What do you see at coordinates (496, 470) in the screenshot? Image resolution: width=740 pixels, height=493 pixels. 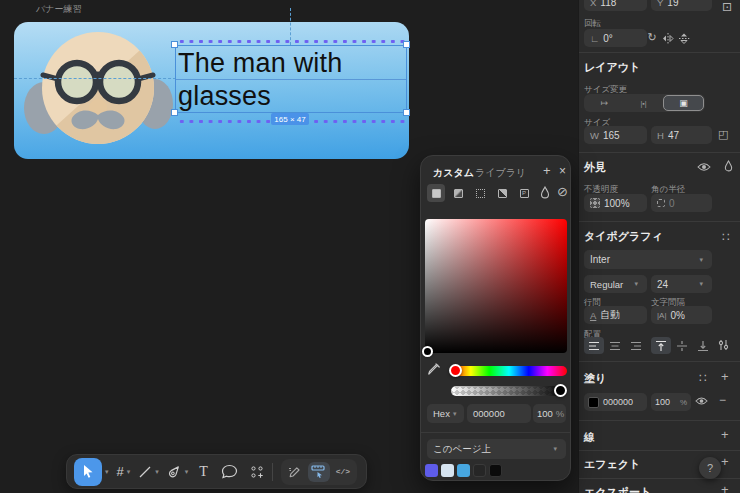 I see `swatch-black` at bounding box center [496, 470].